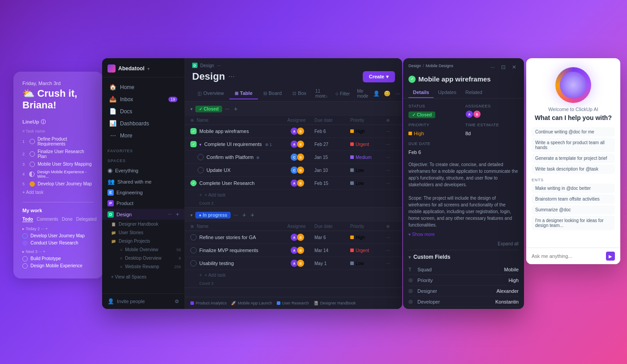 The width and height of the screenshot is (627, 364). I want to click on bottom-item-4: 📓 Designer Handbook, so click(335, 303).